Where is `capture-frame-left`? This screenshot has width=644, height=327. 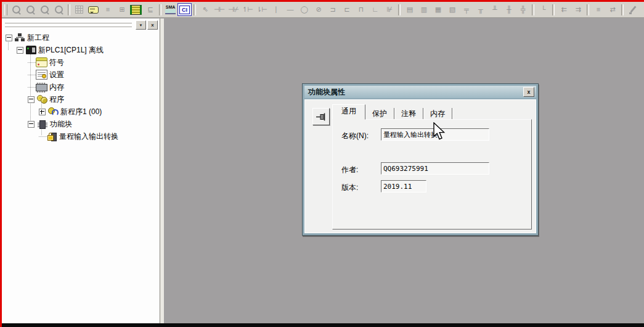 capture-frame-left is located at coordinates (1, 164).